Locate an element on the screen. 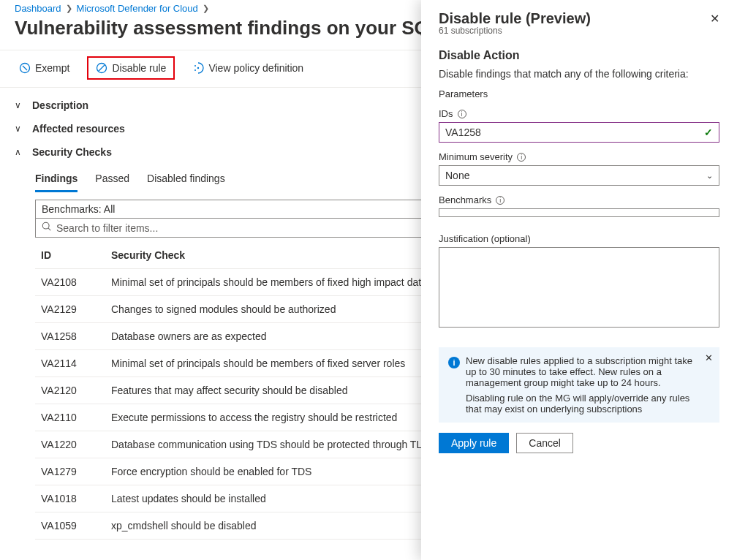 Image resolution: width=737 pixels, height=560 pixels. cell-id: VA1059 is located at coordinates (70, 526).